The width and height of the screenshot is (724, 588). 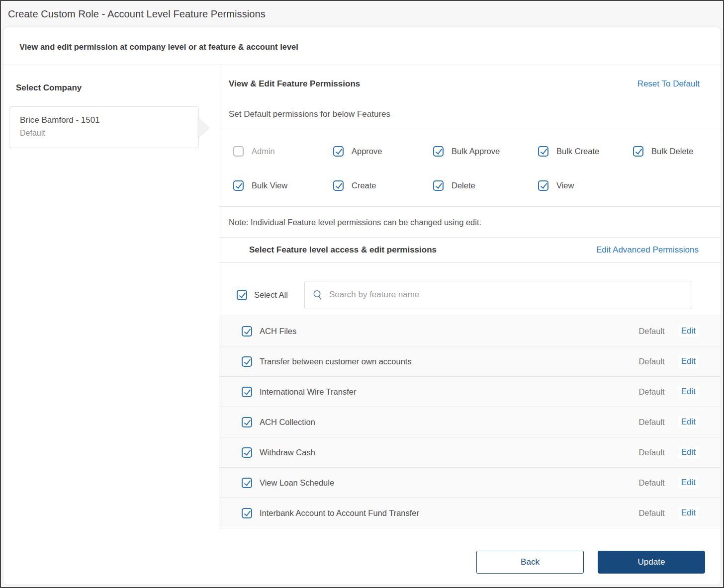 What do you see at coordinates (264, 151) in the screenshot?
I see `permission-label: Admin` at bounding box center [264, 151].